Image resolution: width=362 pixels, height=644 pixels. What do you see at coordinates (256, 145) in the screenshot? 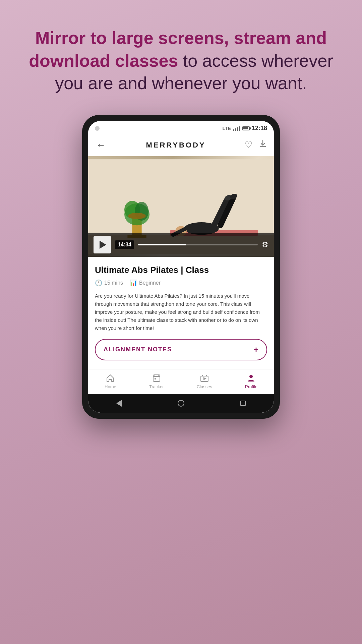
I see `header-icons: ♡` at bounding box center [256, 145].